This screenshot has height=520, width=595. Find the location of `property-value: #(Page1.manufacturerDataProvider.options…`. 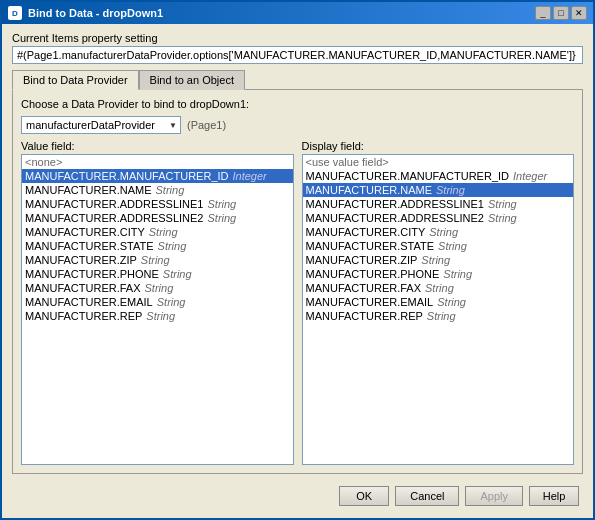

property-value: #(Page1.manufacturerDataProvider.options… is located at coordinates (298, 55).